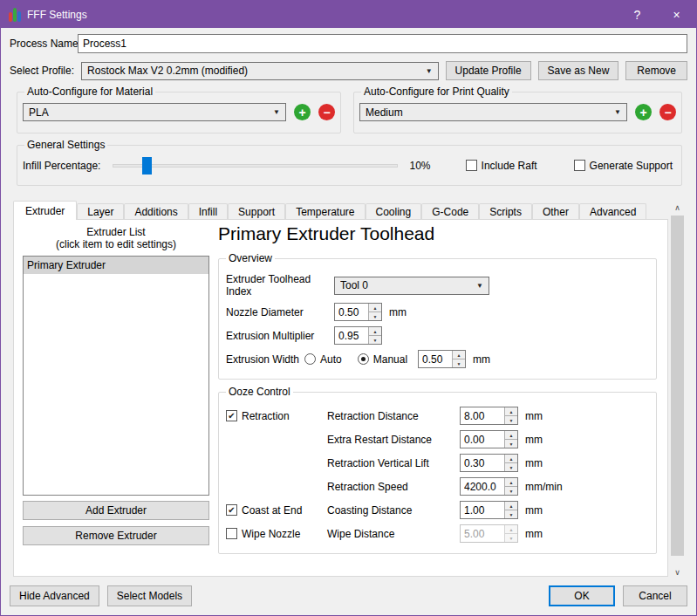 Image resolution: width=697 pixels, height=616 pixels. What do you see at coordinates (277, 416) in the screenshot?
I see `retraction-checkbox: ✔ Retraction` at bounding box center [277, 416].